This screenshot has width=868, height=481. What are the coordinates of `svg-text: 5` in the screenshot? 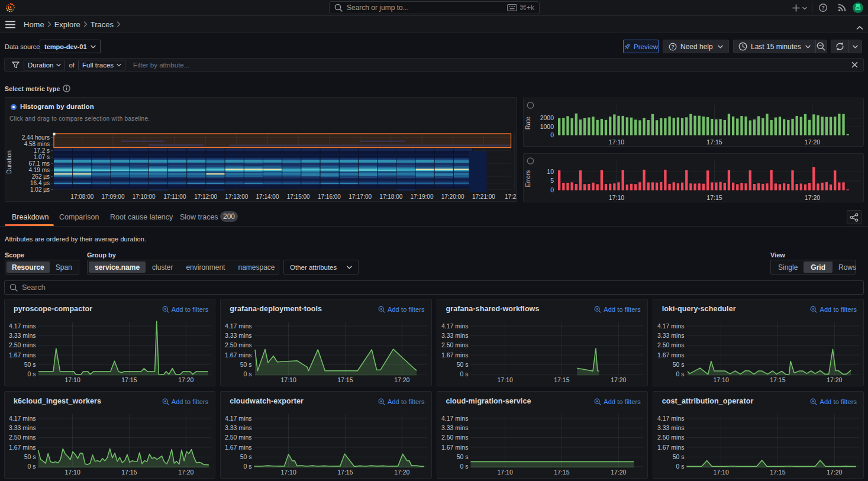 It's located at (552, 180).